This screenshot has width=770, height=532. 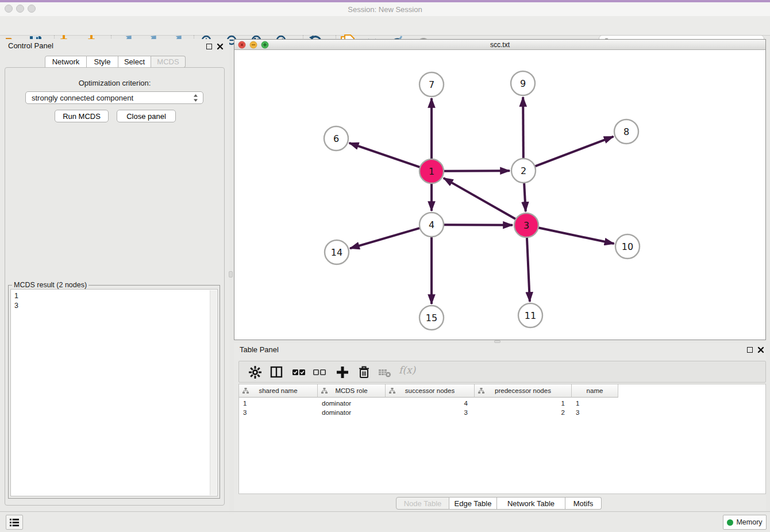 What do you see at coordinates (146, 116) in the screenshot?
I see `close-panel-button: Close panel` at bounding box center [146, 116].